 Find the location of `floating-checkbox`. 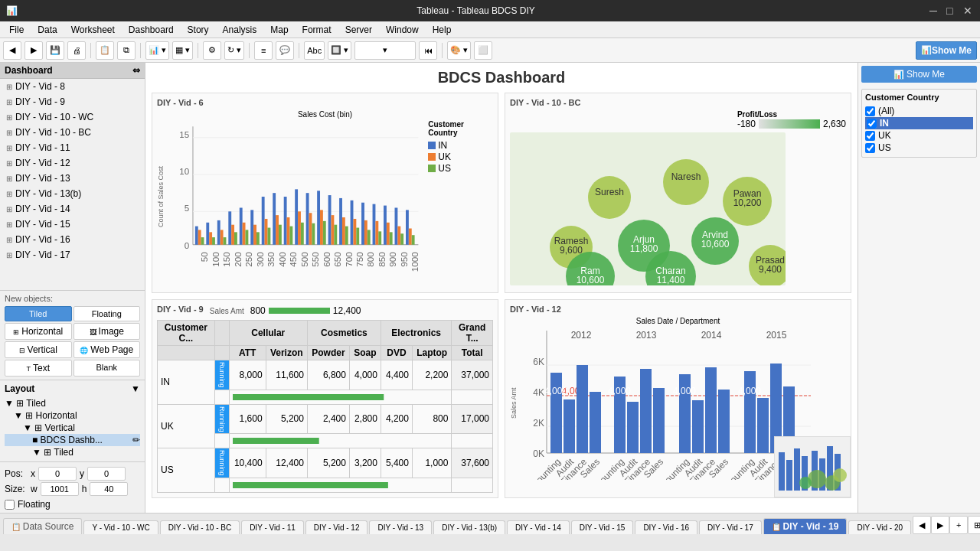

floating-checkbox is located at coordinates (9, 505).